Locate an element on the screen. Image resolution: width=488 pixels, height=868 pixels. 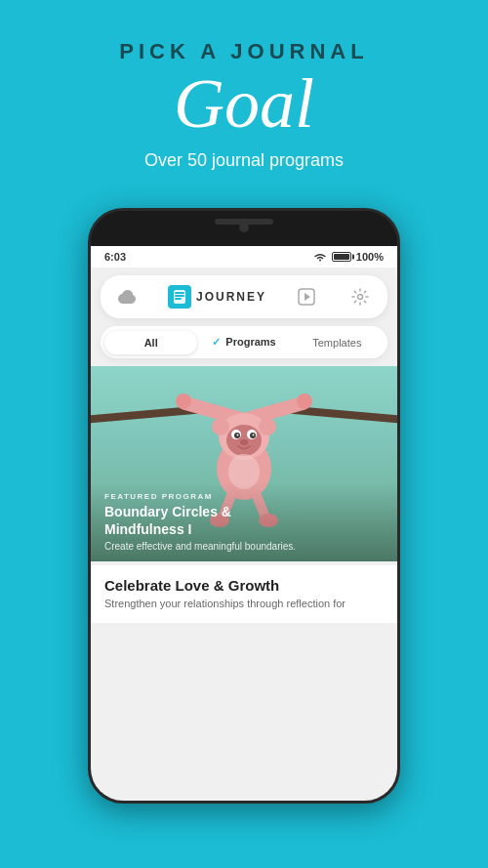
time-display: 6:03 is located at coordinates (115, 257).